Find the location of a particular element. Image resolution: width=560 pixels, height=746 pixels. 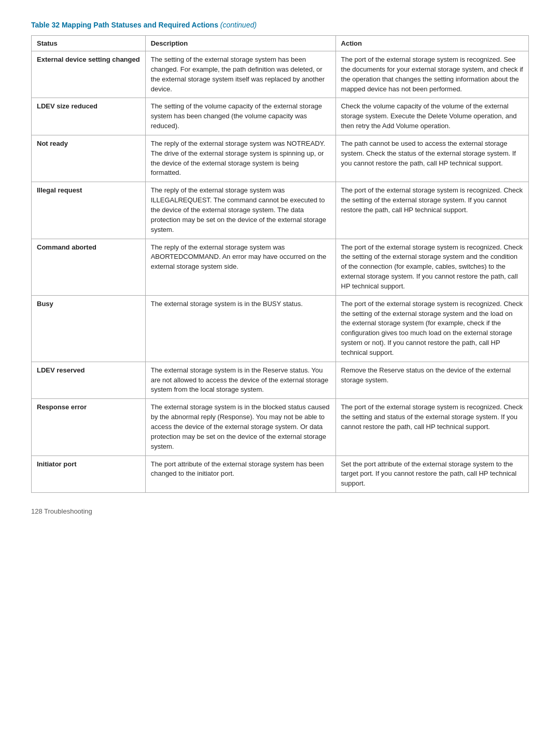

table-row: Initiator portThe port attribute of the … is located at coordinates (280, 474).